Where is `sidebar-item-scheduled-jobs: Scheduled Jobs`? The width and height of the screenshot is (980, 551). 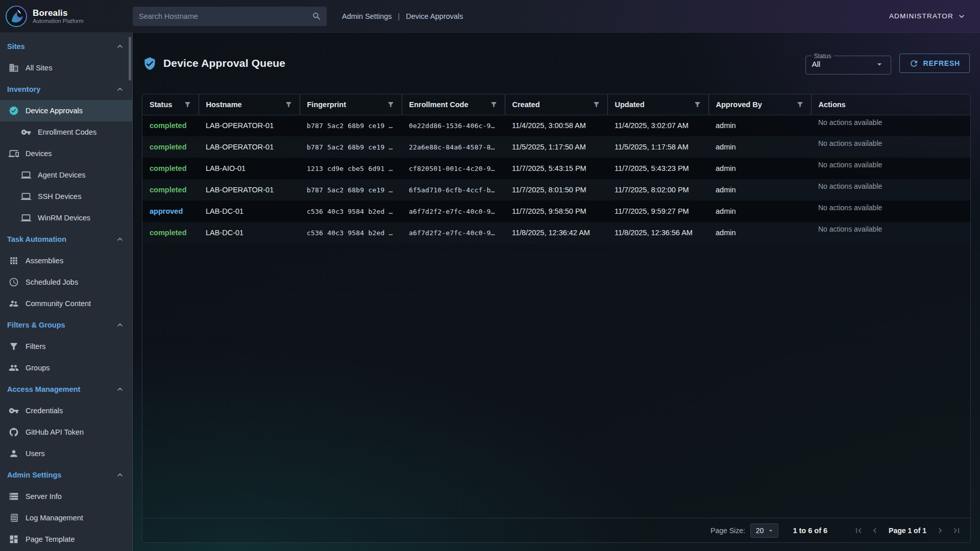
sidebar-item-scheduled-jobs: Scheduled Jobs is located at coordinates (66, 282).